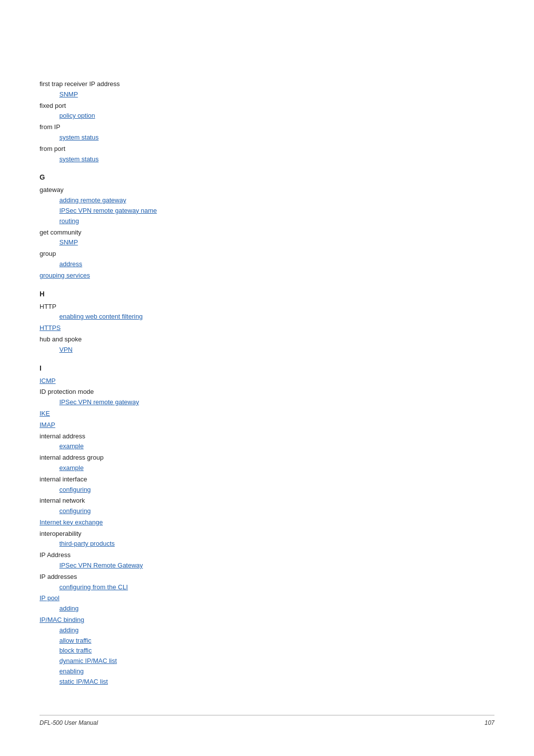 The height and width of the screenshot is (756, 534). What do you see at coordinates (267, 651) in the screenshot?
I see `link-block-traffic: block traffic` at bounding box center [267, 651].